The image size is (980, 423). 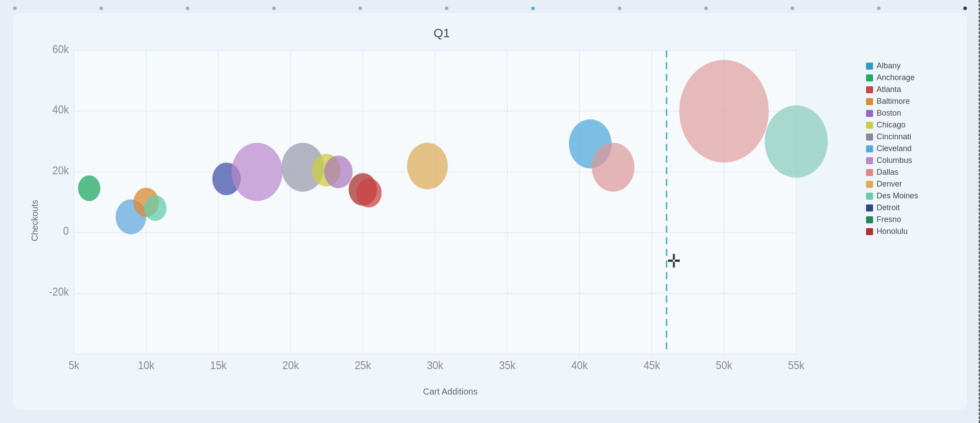 What do you see at coordinates (89, 188) in the screenshot?
I see `bubble-fresno` at bounding box center [89, 188].